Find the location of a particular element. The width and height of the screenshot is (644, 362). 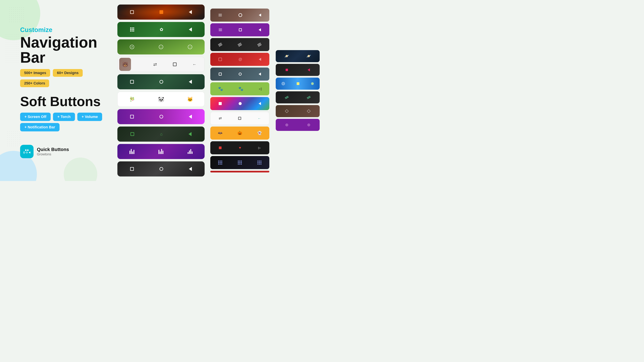

nav-icon-cat-panda: 🐱 is located at coordinates (190, 99).